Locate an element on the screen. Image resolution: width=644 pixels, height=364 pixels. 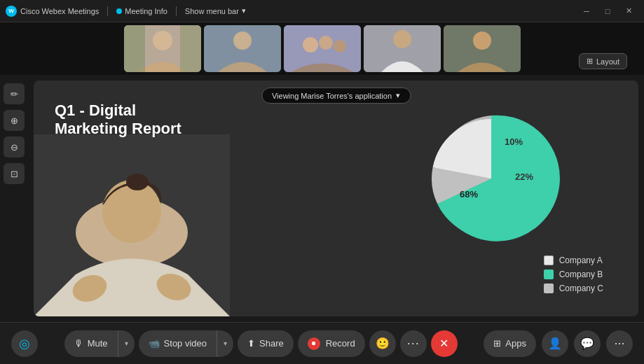
viewing-badge: Viewing Marise Torres's application ▾ is located at coordinates (336, 95).